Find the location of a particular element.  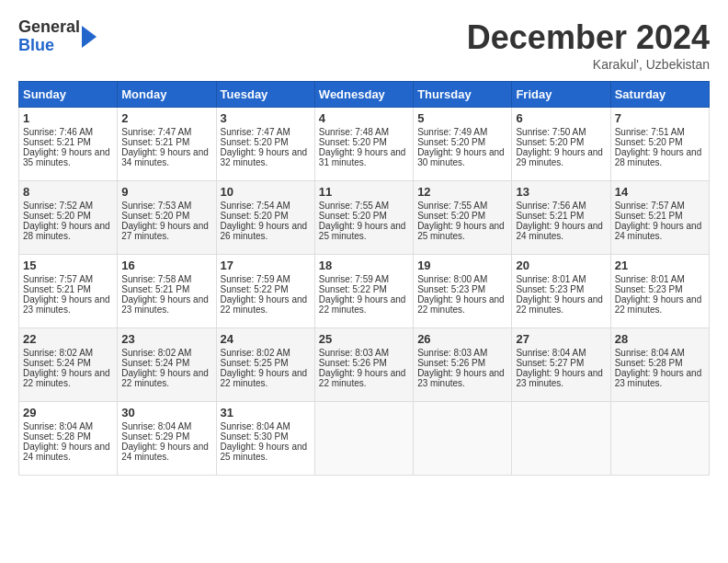

calendar-cell: 14Sunrise: 7:57 AMSunset: 5:21 PMDayligh… is located at coordinates (660, 218).